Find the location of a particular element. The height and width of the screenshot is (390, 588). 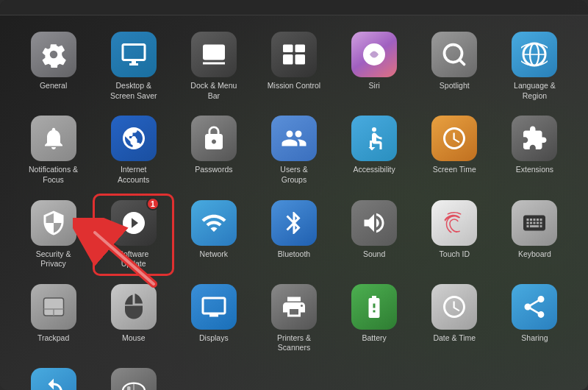

icon-label-accessibility: Accessibility is located at coordinates (375, 170).